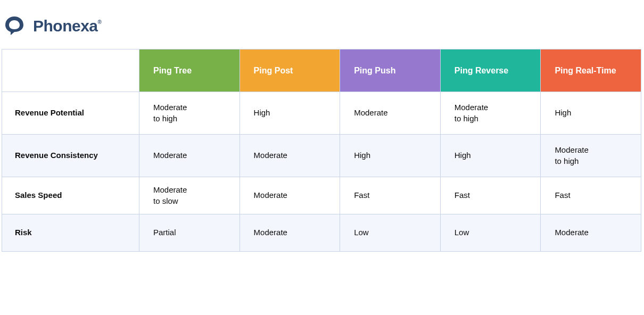  Describe the element at coordinates (189, 233) in the screenshot. I see `cell: Partial` at that location.